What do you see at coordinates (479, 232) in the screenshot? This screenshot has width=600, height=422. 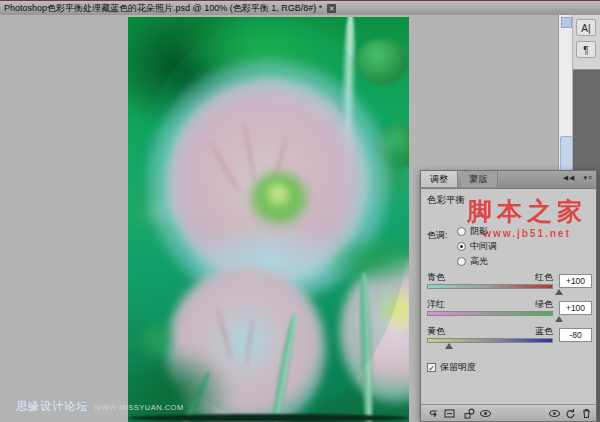 I see `radio-label: 阴影` at bounding box center [479, 232].